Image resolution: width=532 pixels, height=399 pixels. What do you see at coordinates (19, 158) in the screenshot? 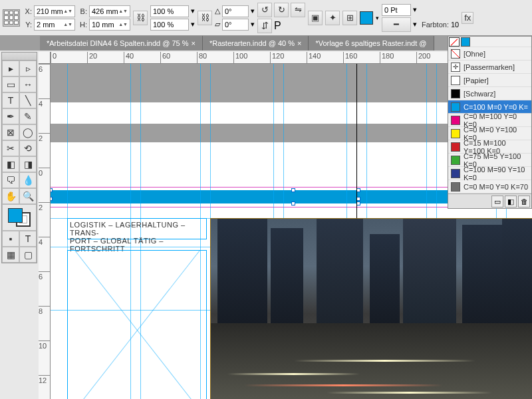
I see `toolbox: ▸▹ ▭↔ T╲ ✒✎ ⊠◯ ✂⟲ ◧◨ 🗨💧 ✋🔍 ▪T ▦▢` at bounding box center [19, 158].